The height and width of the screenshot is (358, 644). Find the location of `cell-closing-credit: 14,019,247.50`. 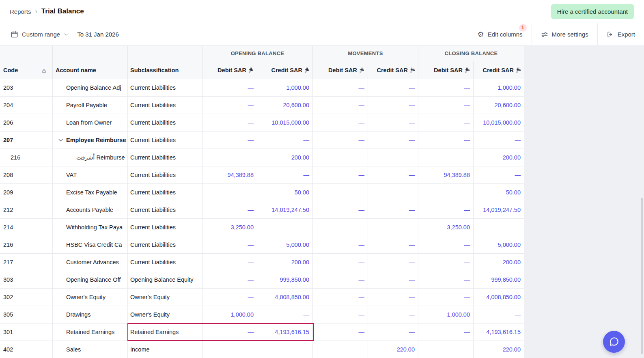

cell-closing-credit: 14,019,247.50 is located at coordinates (499, 210).